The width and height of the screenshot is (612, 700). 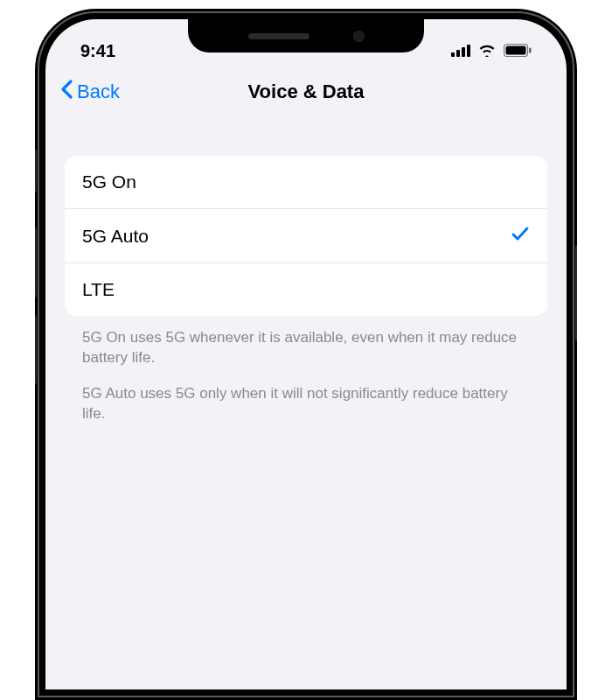 What do you see at coordinates (306, 94) in the screenshot?
I see `nav-bar: Back Voice & Data` at bounding box center [306, 94].